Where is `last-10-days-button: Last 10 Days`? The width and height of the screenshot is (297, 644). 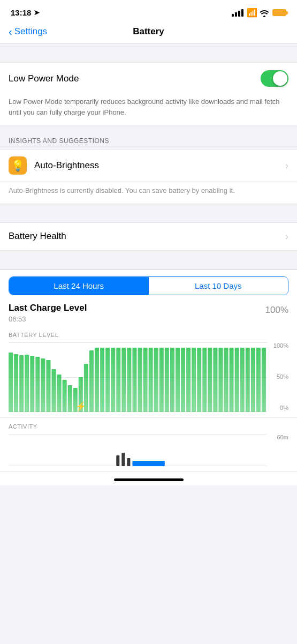
last-10-days-button: Last 10 Days is located at coordinates (218, 286).